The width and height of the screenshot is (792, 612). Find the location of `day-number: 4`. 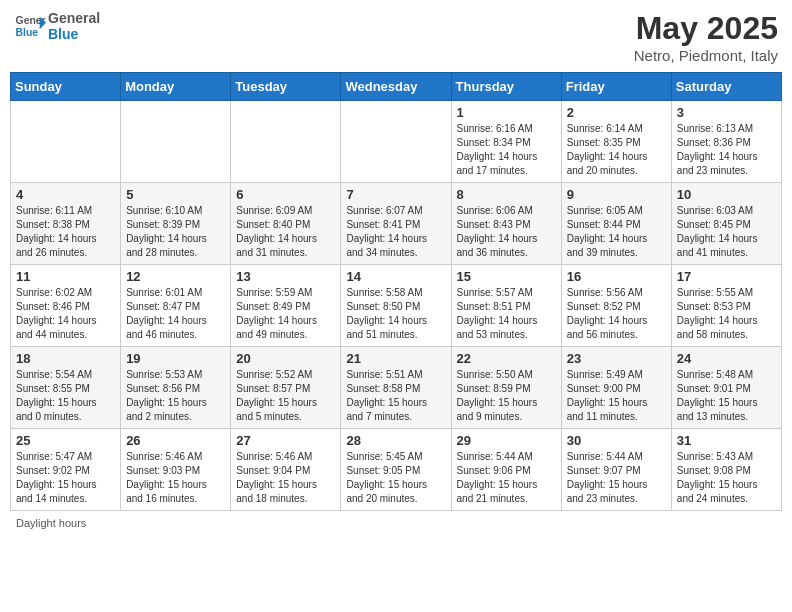

day-number: 4 is located at coordinates (66, 194).